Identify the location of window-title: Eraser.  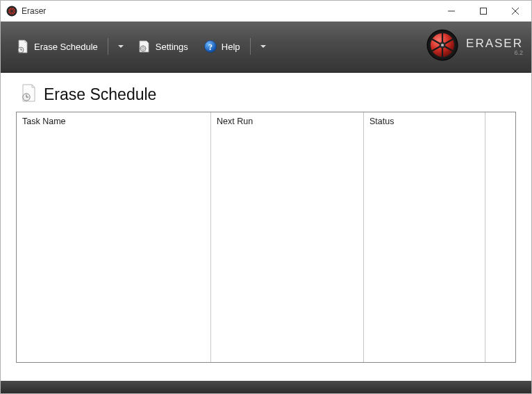
(33, 11).